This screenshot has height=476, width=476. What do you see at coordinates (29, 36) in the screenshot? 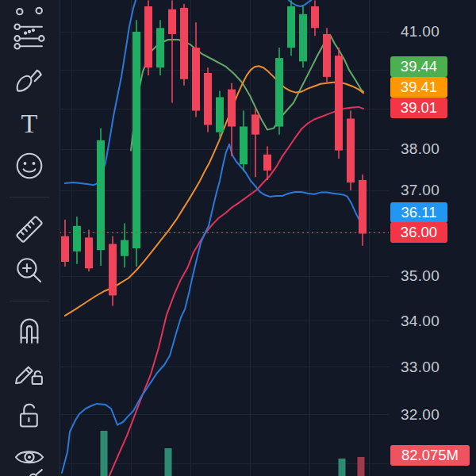
I see `fib-tools-icon` at bounding box center [29, 36].